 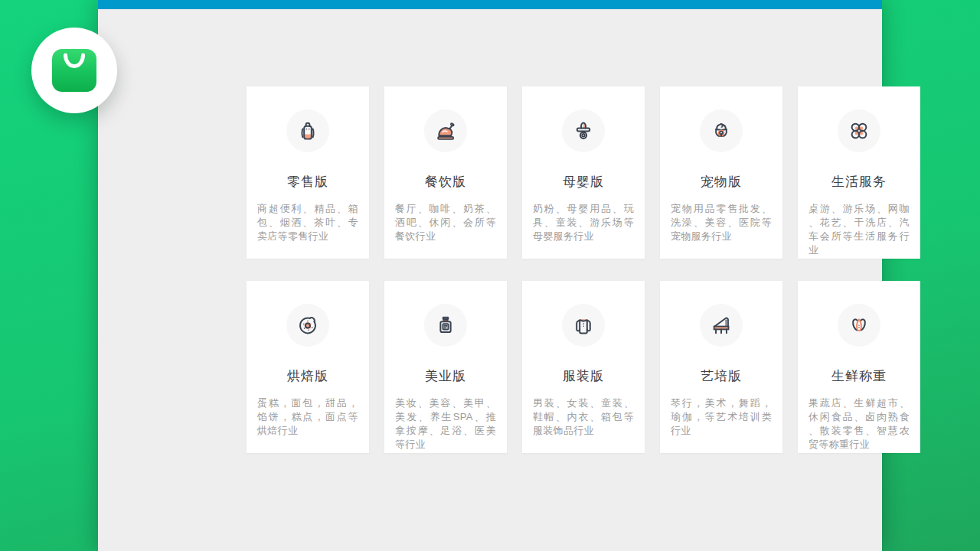 I want to click on card-description: 宠物用品零售批发、洗澡、美容、医院等宠物服务行业, so click(x=721, y=223).